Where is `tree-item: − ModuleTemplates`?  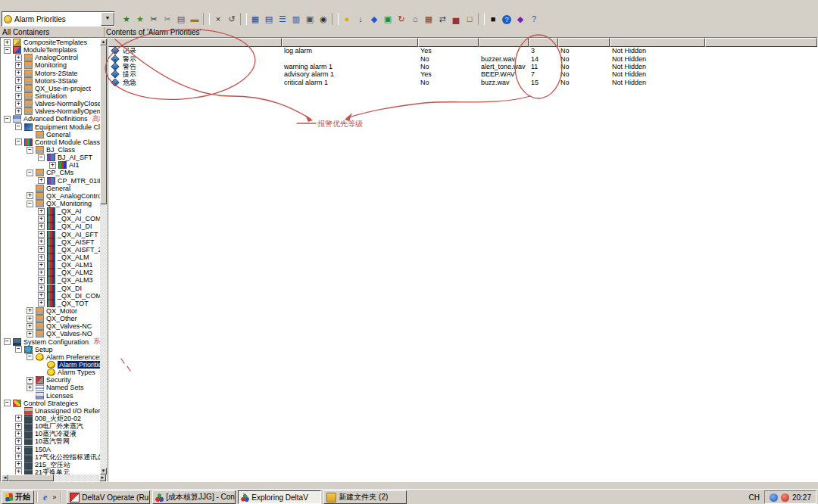 tree-item: − ModuleTemplates is located at coordinates (50, 50).